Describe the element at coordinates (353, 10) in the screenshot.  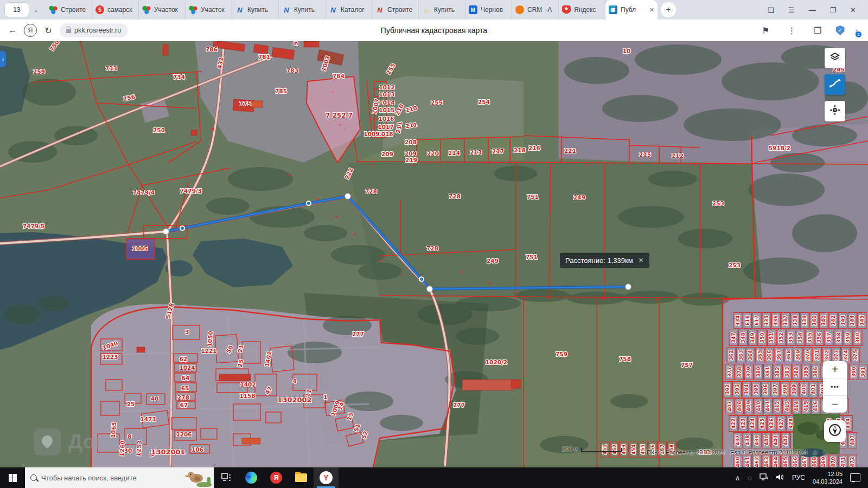
I see `tab-label: Каталог` at that location.